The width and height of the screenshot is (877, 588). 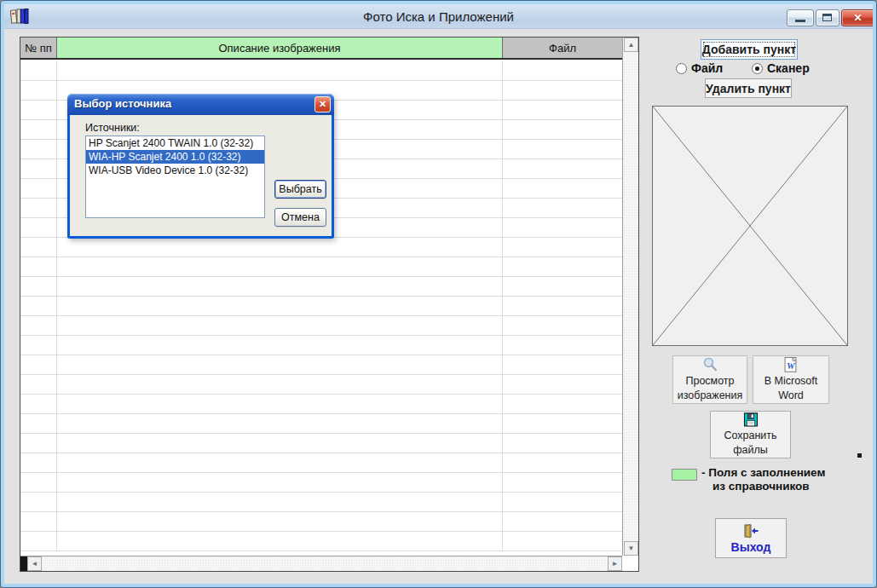 I want to click on vertical-scrollbar: ▲ ▼, so click(x=631, y=297).